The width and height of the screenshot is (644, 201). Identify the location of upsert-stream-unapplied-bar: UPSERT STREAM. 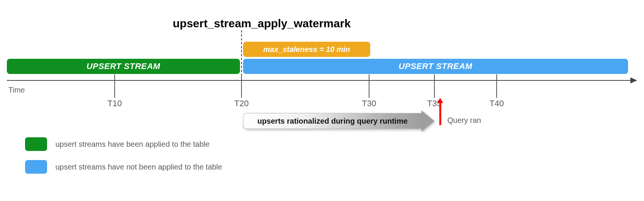
(436, 66).